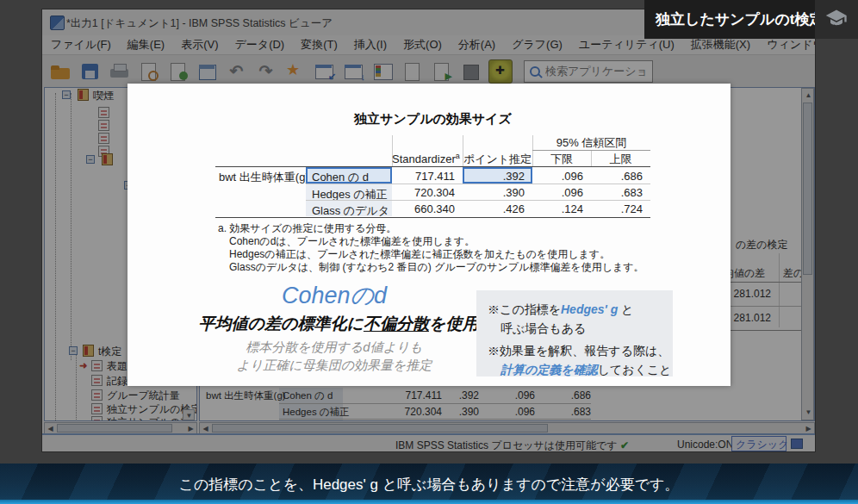 This screenshot has height=504, width=858. I want to click on definition-link: 計算の定義を確認, so click(550, 370).